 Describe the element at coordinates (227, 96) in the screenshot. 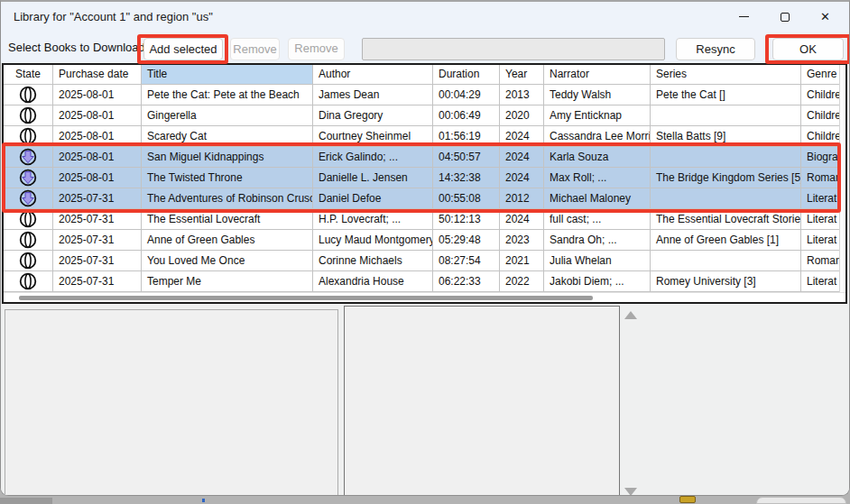

I see `cell-title: Pete the Cat: Pete at the Beach` at that location.